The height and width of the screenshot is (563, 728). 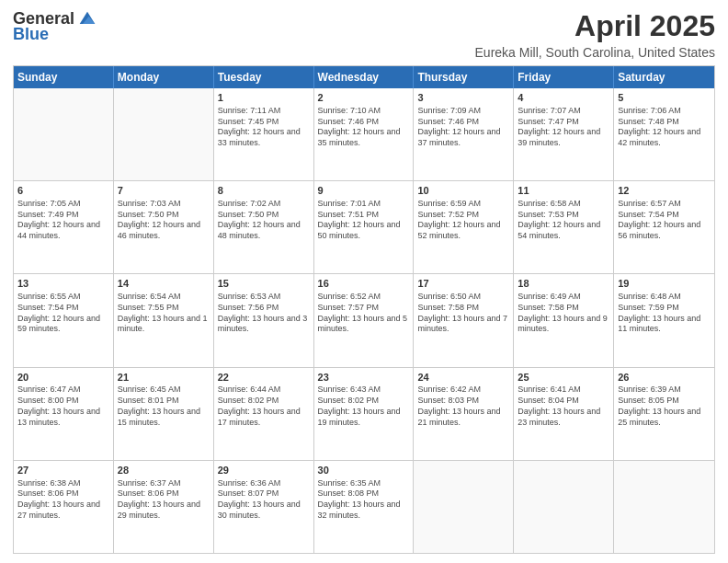 What do you see at coordinates (664, 127) in the screenshot?
I see `day-info: Sunrise: 7:06 AM Sunset: 7:48 PM Dayligh…` at bounding box center [664, 127].